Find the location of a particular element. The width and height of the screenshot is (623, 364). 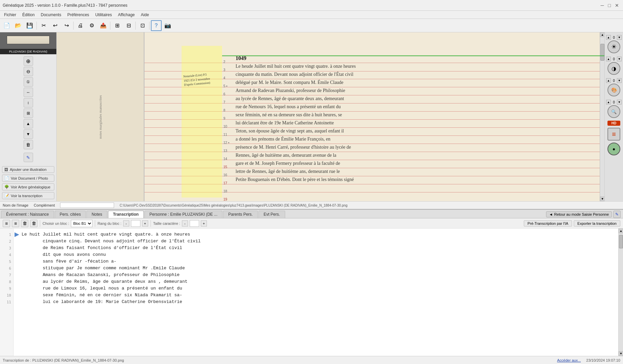

toolbar-help: ? is located at coordinates (156, 26).